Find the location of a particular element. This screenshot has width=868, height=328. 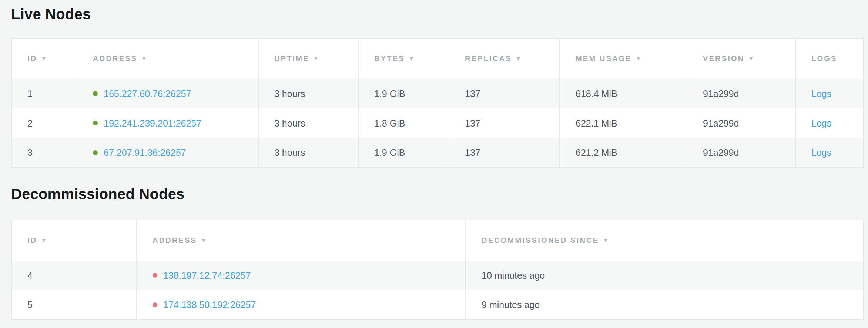

node-address-link: 192.241.239.201:26257 is located at coordinates (153, 123).